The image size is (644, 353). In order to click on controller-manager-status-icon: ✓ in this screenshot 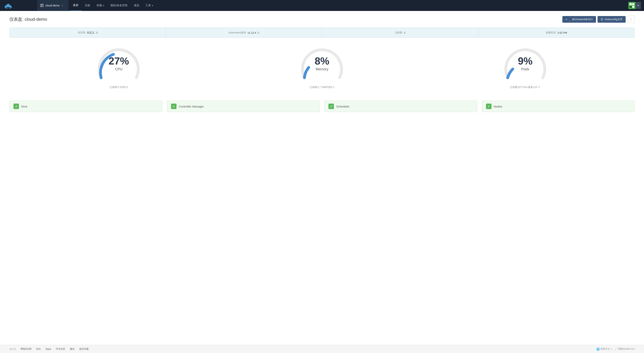, I will do `click(174, 106)`.